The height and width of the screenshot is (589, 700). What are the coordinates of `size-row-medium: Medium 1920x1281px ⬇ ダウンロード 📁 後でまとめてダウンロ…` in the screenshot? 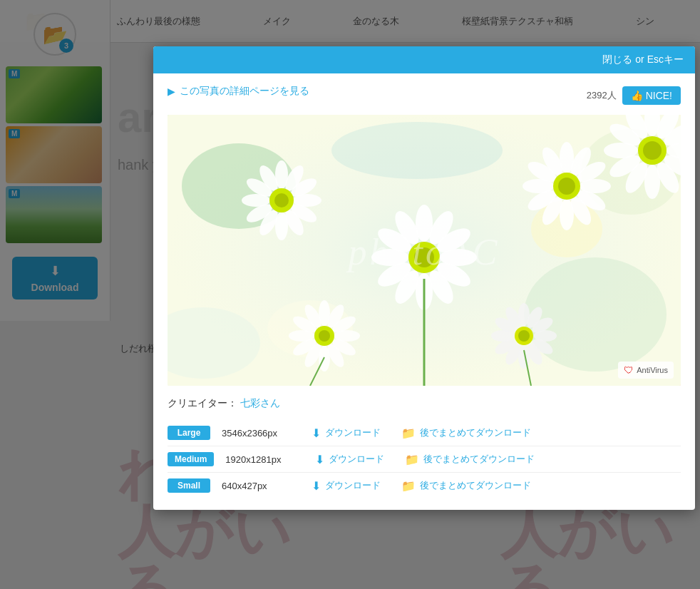 It's located at (424, 459).